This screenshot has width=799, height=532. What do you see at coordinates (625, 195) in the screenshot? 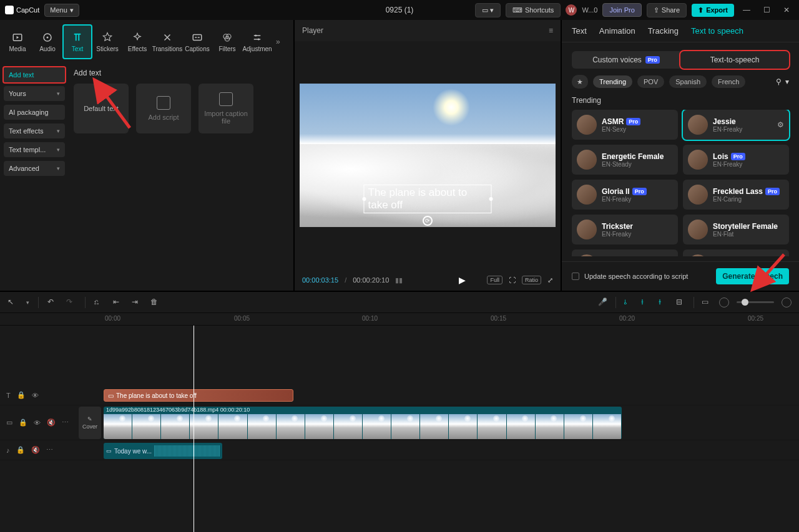
I see `voice-gloria-ii: Gloria IIProEN·Freaky` at bounding box center [625, 195].